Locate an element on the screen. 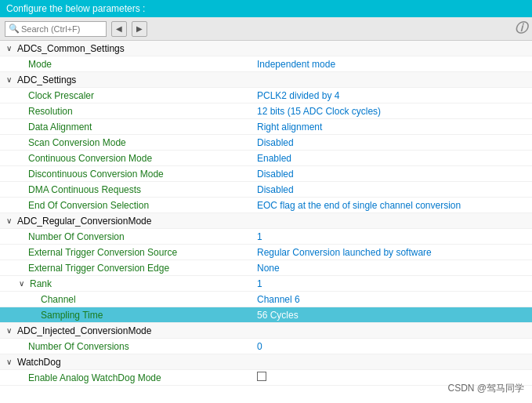 This screenshot has width=532, height=403. tree-row: ∨ADCs_Common_Settings is located at coordinates (266, 49).